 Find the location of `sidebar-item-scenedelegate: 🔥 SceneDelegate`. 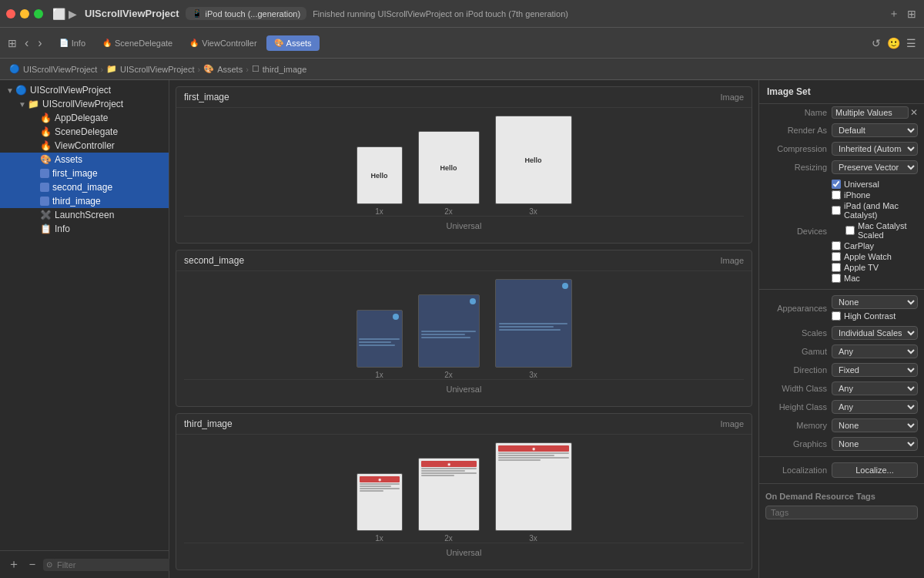

sidebar-item-scenedelegate: 🔥 SceneDelegate is located at coordinates (85, 132).